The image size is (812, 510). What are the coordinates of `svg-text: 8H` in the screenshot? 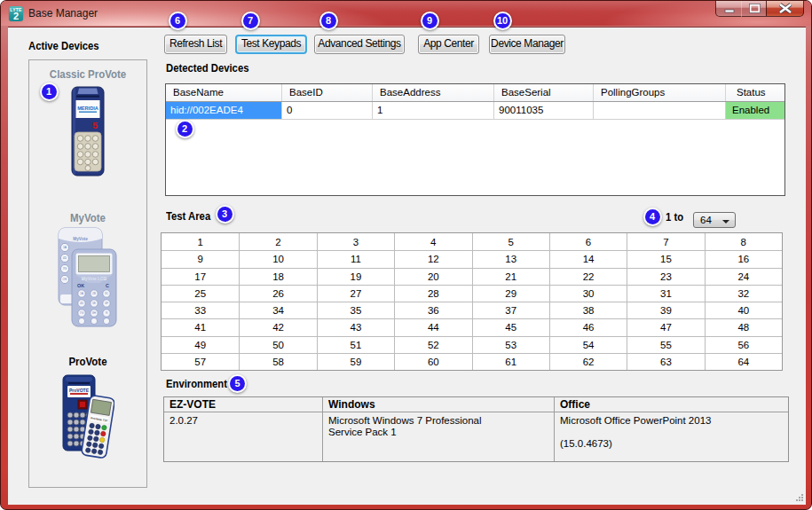 It's located at (94, 313).